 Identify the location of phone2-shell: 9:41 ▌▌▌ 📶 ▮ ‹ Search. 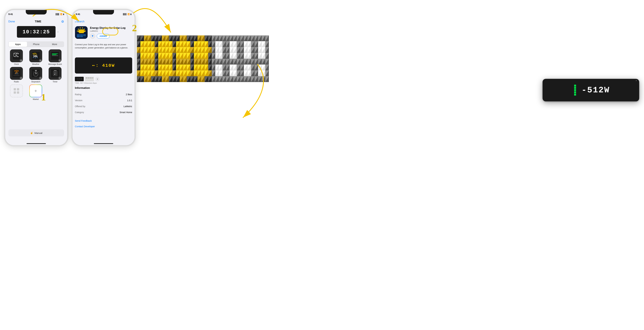
(104, 78).